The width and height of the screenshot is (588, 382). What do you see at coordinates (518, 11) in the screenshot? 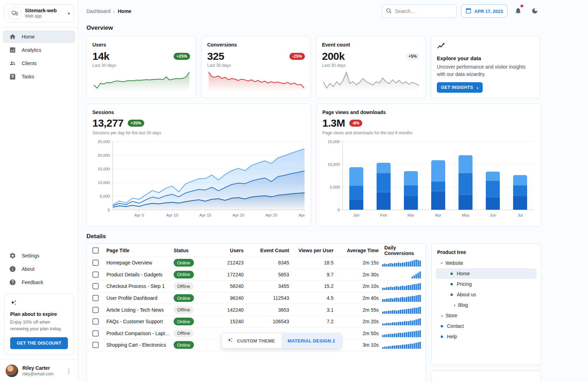
I see `notifications-button` at bounding box center [518, 11].